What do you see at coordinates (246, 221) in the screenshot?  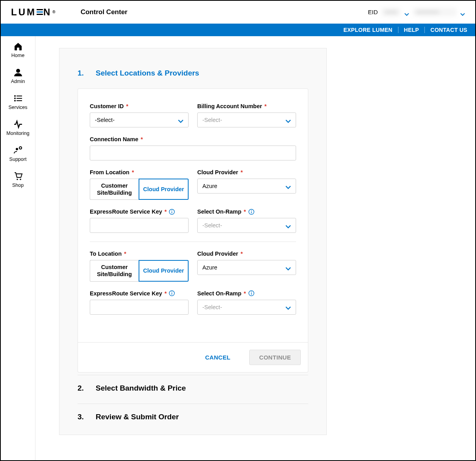 I see `onramp-from-field: Select On-Ramp * -Select-` at bounding box center [246, 221].